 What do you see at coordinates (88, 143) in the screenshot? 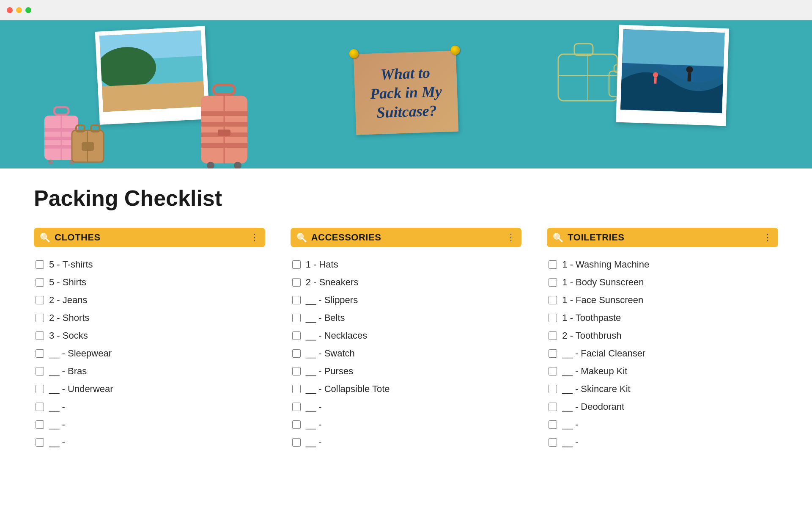
I see `bag-brown` at bounding box center [88, 143].